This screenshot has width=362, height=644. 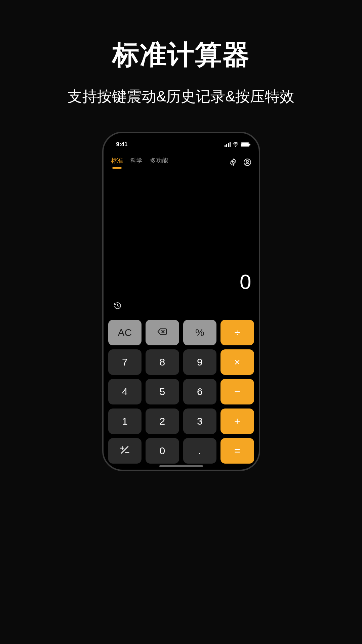 What do you see at coordinates (228, 144) in the screenshot?
I see `cellular-signal-icon` at bounding box center [228, 144].